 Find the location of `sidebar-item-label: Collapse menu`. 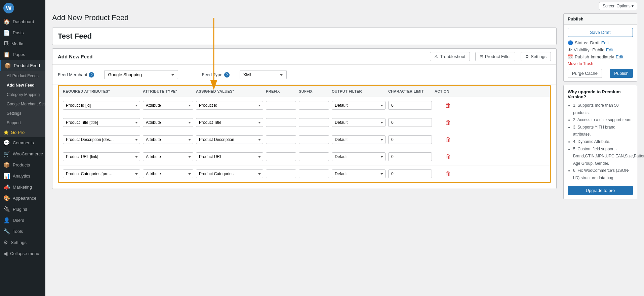

sidebar-item-label: Collapse menu is located at coordinates (25, 254).